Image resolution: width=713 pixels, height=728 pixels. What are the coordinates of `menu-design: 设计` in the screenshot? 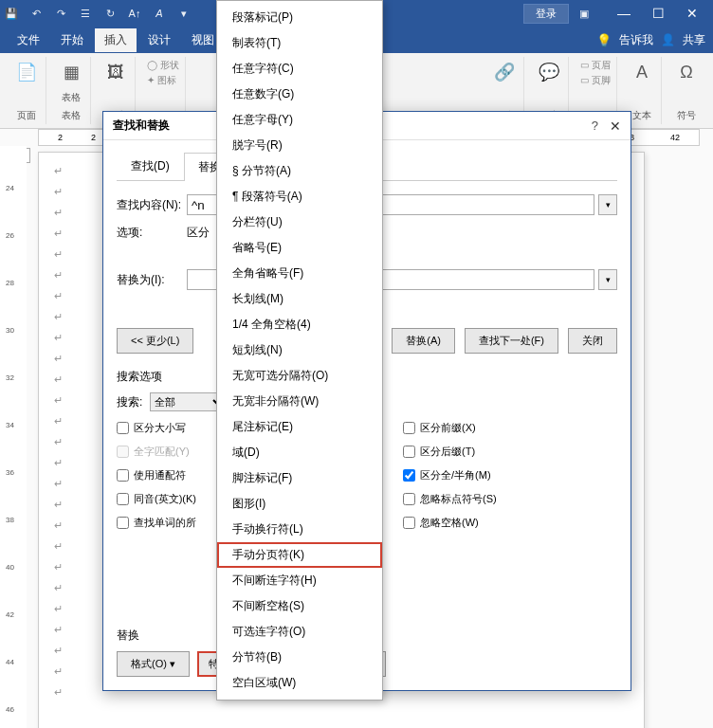 It's located at (159, 40).